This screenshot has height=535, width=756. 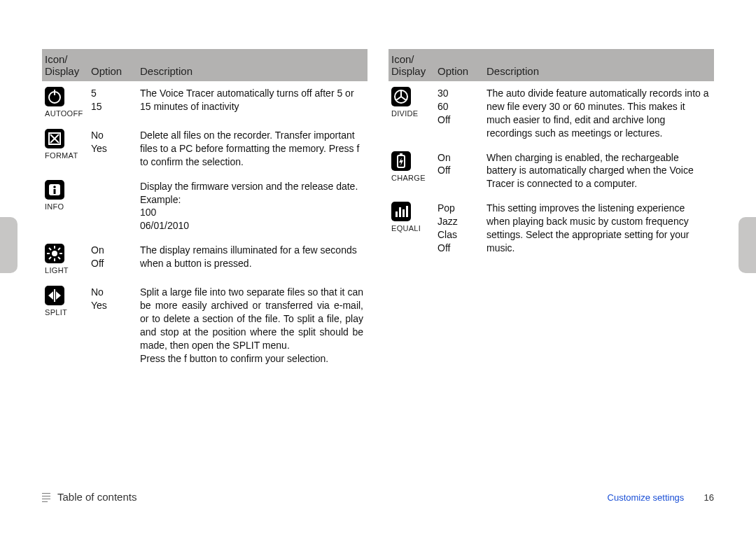 What do you see at coordinates (115, 102) in the screenshot?
I see `row-option: 5 15` at bounding box center [115, 102].